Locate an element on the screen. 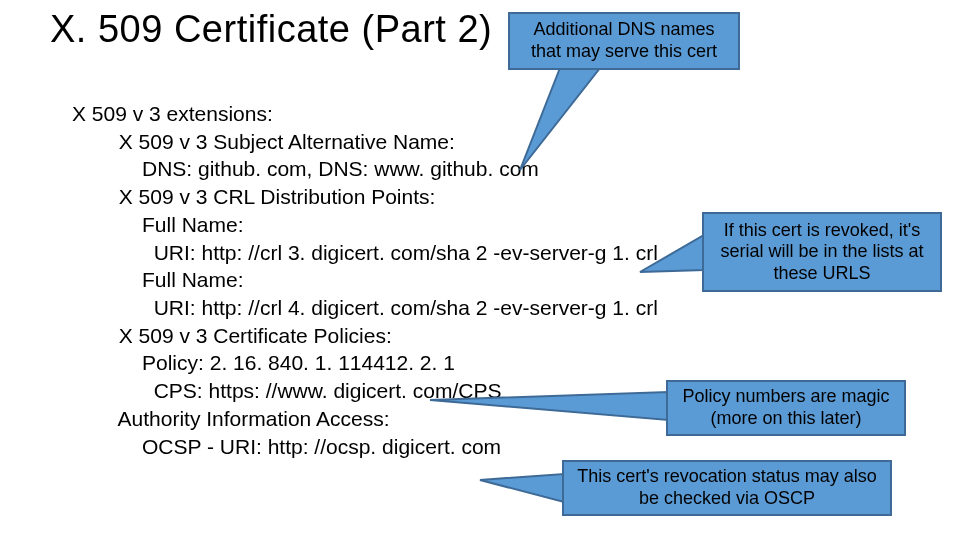 The width and height of the screenshot is (960, 540). slide-title: X. 509 Certificate (Part 2) is located at coordinates (271, 30).